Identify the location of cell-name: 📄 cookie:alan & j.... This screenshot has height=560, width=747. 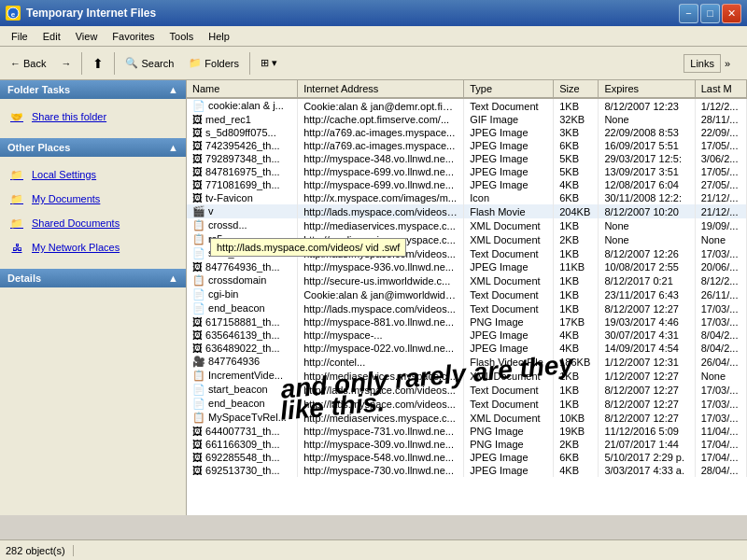
(243, 105).